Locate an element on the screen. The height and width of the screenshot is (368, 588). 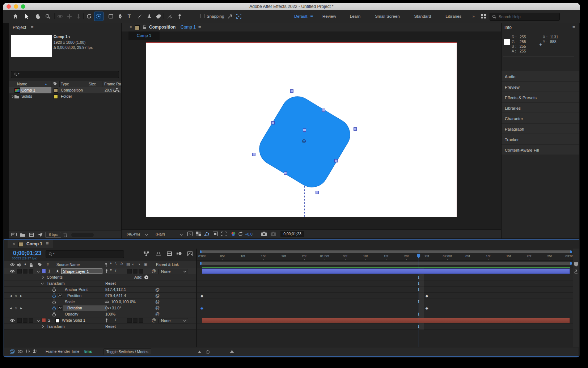
zoom-out-timeline-icon is located at coordinates (200, 352).